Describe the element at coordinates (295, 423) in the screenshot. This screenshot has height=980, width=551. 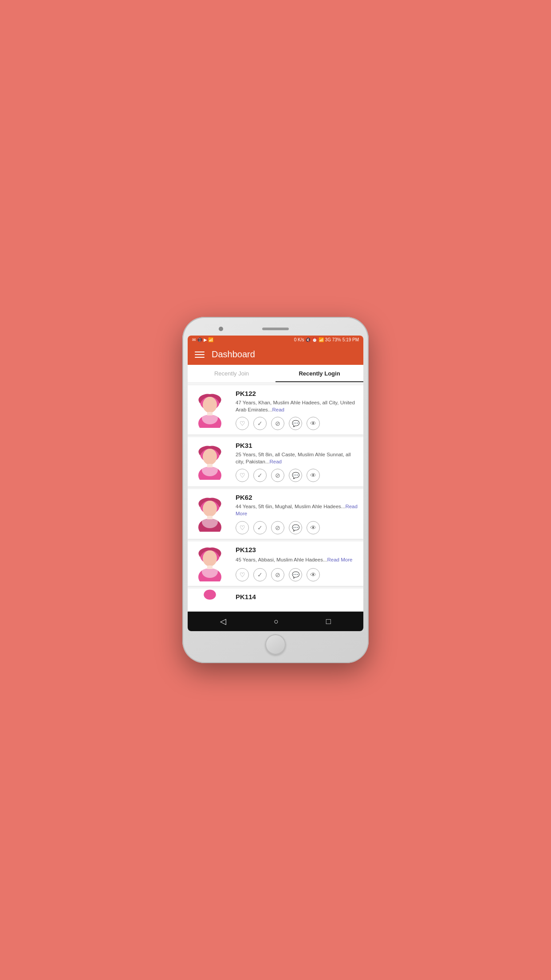
I see `chat-button-pk122: 💬` at that location.